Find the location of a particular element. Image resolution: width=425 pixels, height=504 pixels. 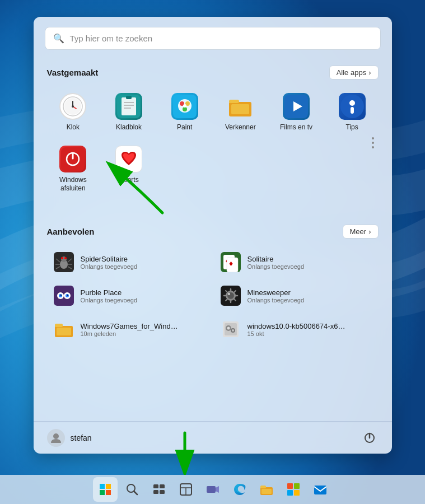

films-label: Films en tv is located at coordinates (296, 127).